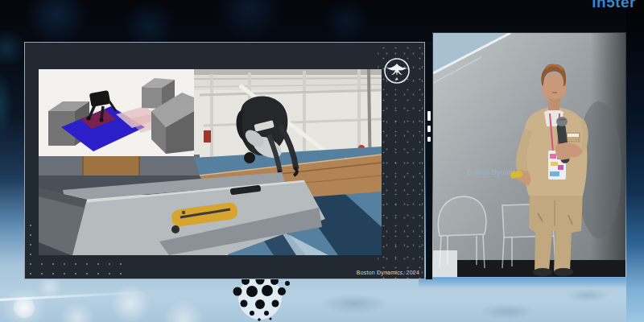 This screenshot has height=322, width=644. Describe the element at coordinates (116, 113) in the screenshot. I see `simulation-inset` at that location.